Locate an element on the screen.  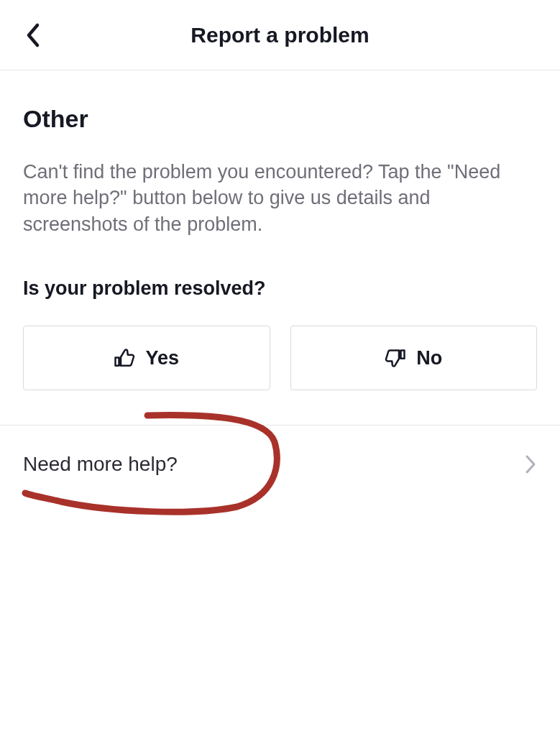
page-header: Report a problem is located at coordinates (280, 35).